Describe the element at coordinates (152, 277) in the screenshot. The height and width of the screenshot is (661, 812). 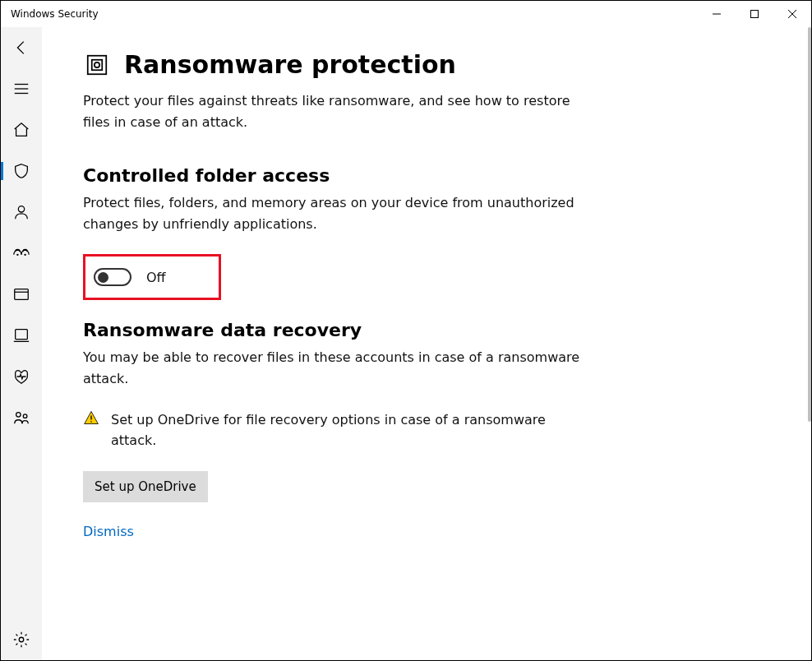
I see `cfa-toggle-row: Off` at that location.